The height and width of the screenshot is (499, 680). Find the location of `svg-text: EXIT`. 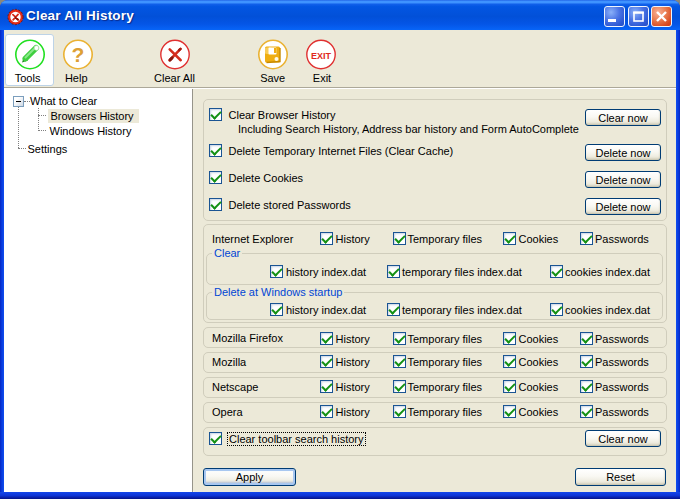

svg-text: EXIT is located at coordinates (322, 56).